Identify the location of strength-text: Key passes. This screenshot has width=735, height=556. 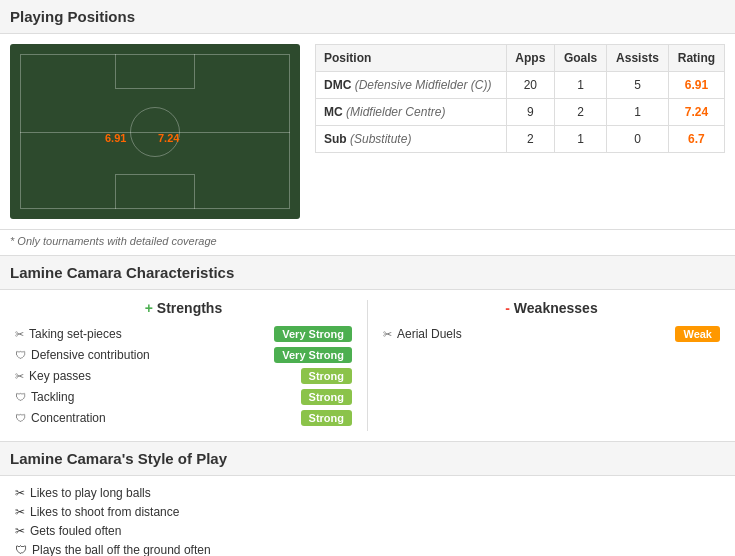
(60, 376).